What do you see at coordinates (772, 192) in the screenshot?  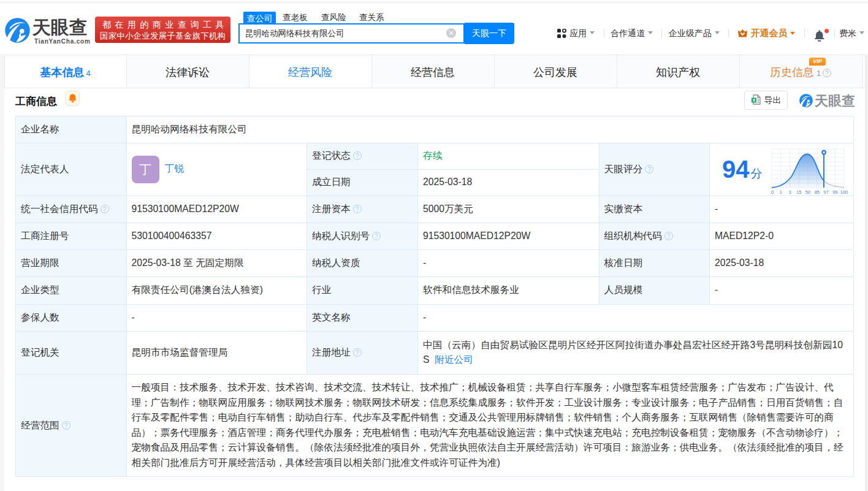 I see `svg-text: 0` at bounding box center [772, 192].